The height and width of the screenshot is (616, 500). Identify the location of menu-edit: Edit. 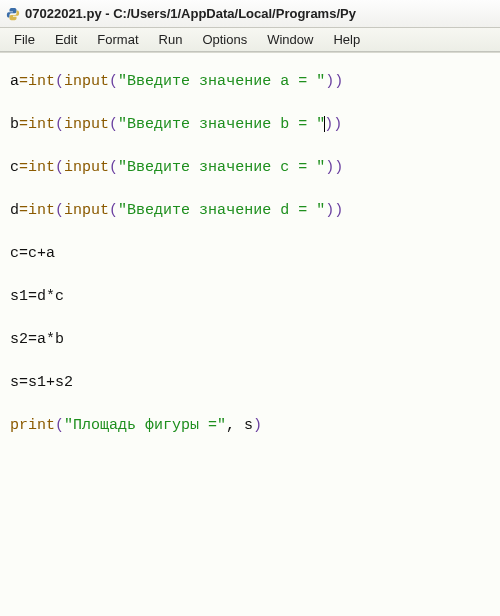
(66, 40).